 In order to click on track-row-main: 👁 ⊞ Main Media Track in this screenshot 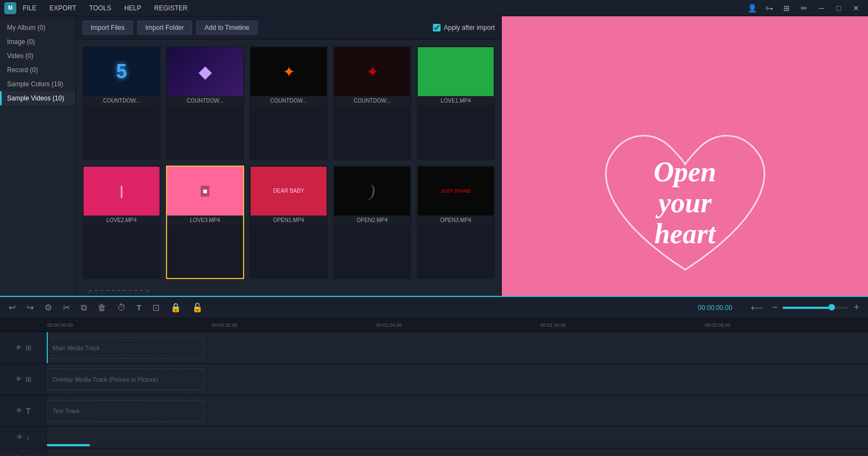, I will do `click(434, 348)`.